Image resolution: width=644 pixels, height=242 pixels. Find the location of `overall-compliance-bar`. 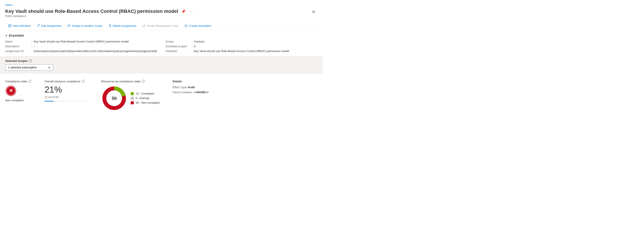

overall-compliance-bar is located at coordinates (66, 101).